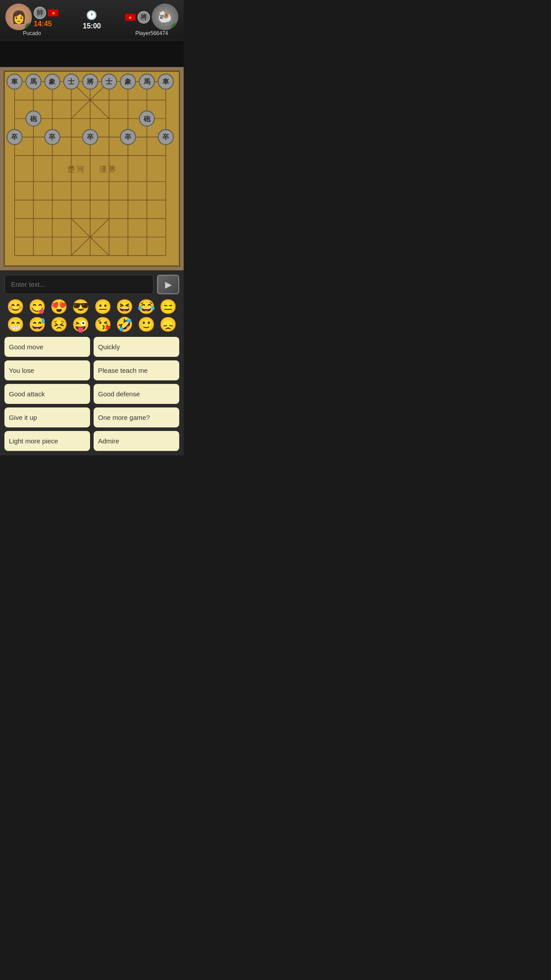 Image resolution: width=551 pixels, height=980 pixels. I want to click on phrase-light-more-piece: Light more piece, so click(47, 441).